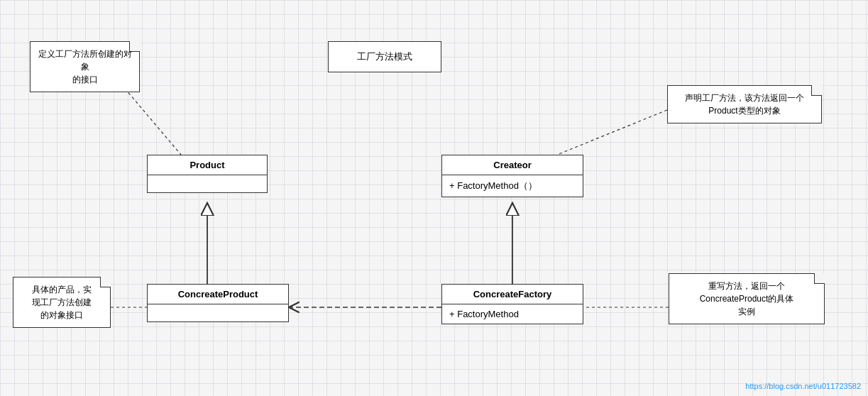  I want to click on product-header: Product, so click(207, 165).